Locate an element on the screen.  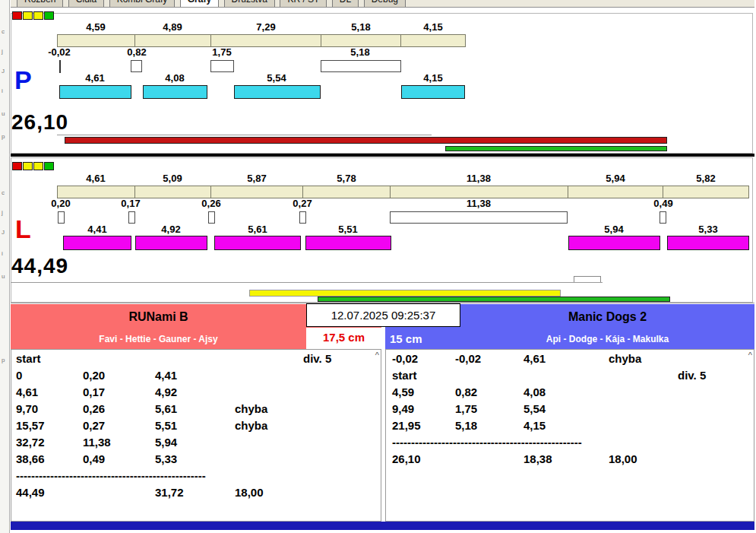
lane-p-dog-time: 4,15 is located at coordinates (433, 78).